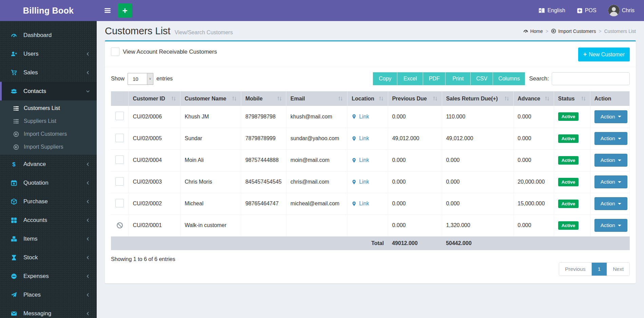 This screenshot has width=644, height=318. Describe the element at coordinates (264, 225) in the screenshot. I see `mobile-cell` at that location.